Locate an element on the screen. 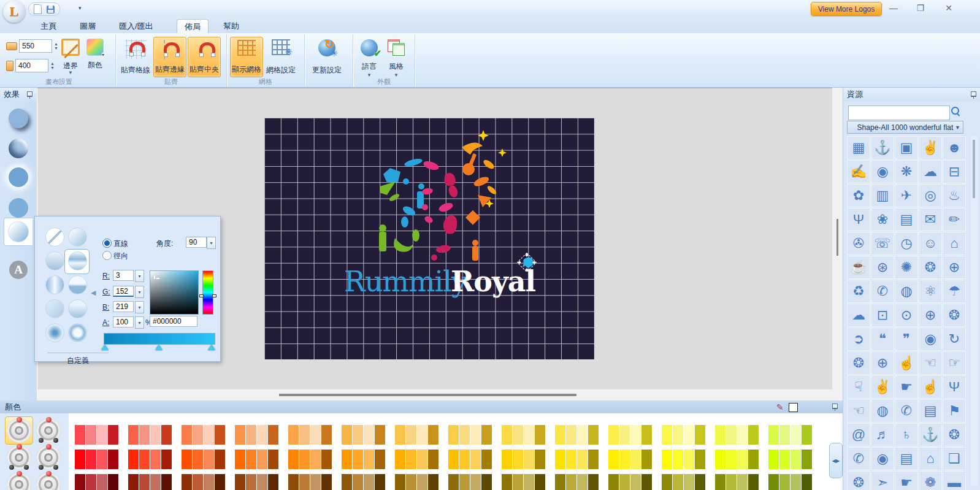 The height and width of the screenshot is (490, 980). shape-globe-truck-icon: ➲ is located at coordinates (859, 339).